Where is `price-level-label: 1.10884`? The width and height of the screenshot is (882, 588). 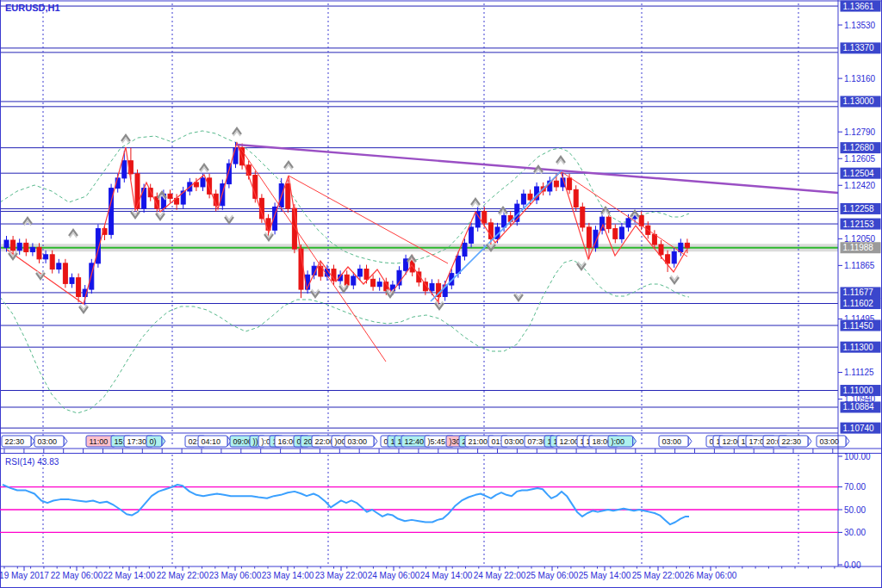
price-level-label: 1.10884 is located at coordinates (860, 406).